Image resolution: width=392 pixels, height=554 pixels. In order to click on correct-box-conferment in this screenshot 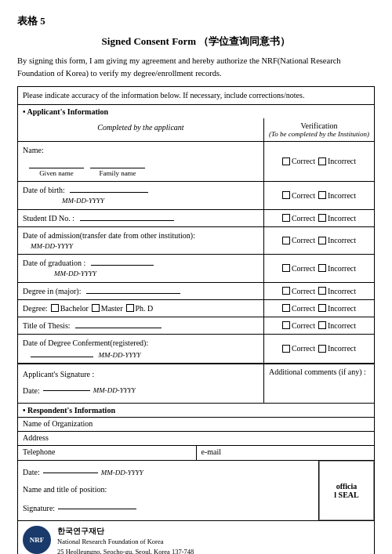, I will do `click(286, 349)`.